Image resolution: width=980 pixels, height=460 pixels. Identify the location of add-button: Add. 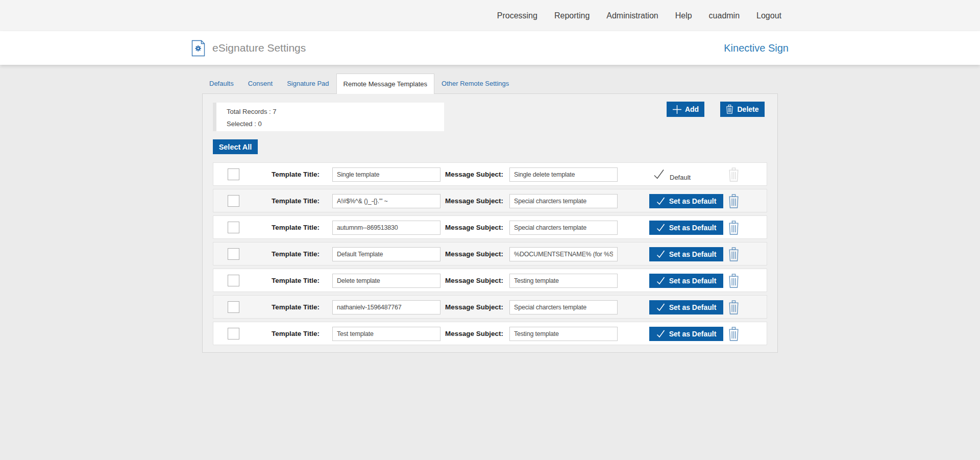
(685, 109).